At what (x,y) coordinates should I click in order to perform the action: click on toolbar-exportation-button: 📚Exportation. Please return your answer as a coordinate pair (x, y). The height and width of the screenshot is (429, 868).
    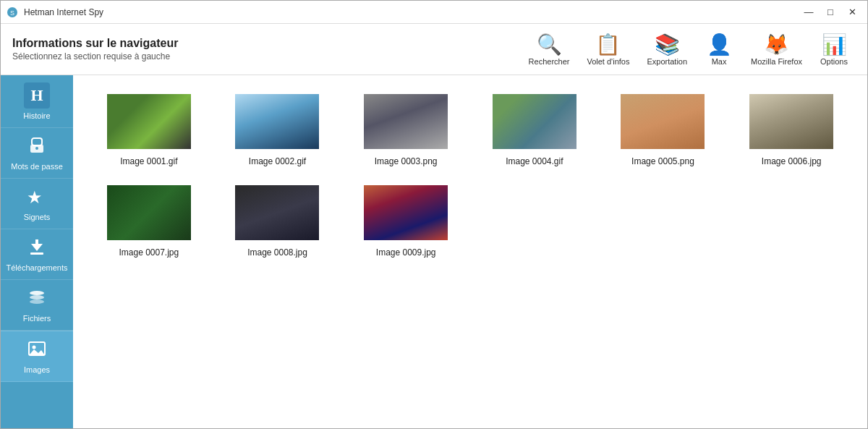
    Looking at the image, I should click on (667, 49).